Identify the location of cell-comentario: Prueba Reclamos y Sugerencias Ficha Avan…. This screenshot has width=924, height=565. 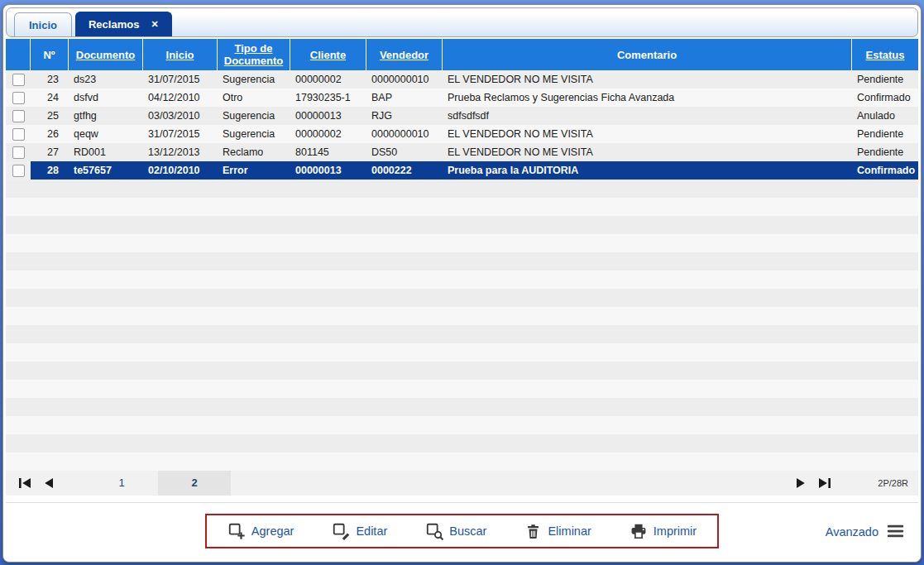
(647, 98).